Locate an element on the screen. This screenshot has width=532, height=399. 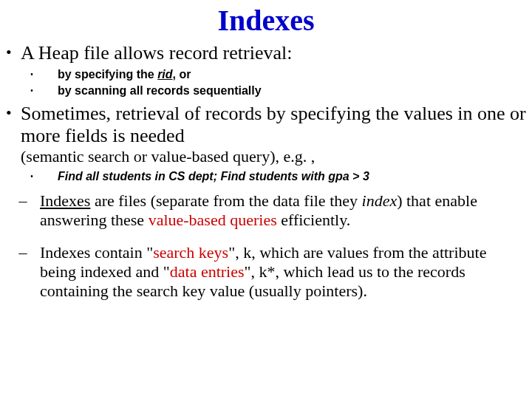
bullet-2-text: Sometimes, retrieval of records by speci… is located at coordinates (273, 125).